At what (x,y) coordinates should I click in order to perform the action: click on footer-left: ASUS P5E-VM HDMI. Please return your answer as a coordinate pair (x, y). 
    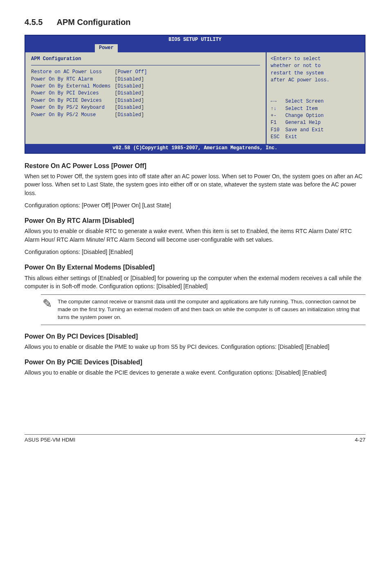
    Looking at the image, I should click on (50, 440).